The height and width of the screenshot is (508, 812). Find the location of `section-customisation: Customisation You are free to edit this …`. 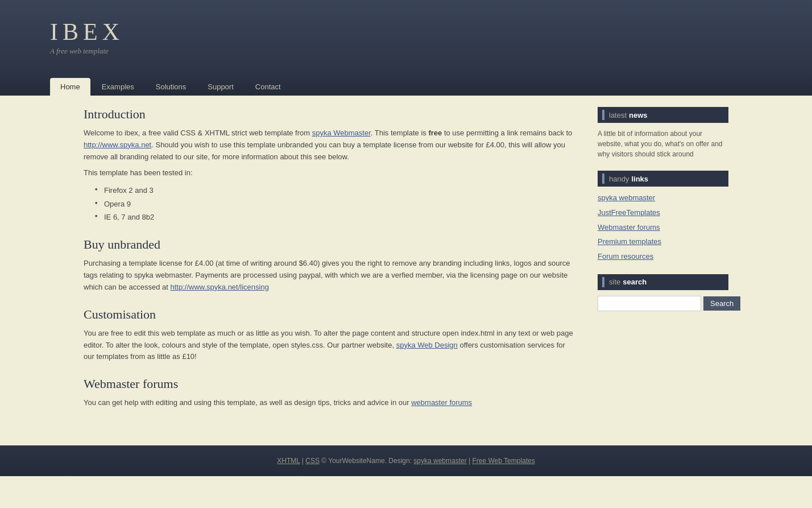

section-customisation: Customisation You are free to edit this … is located at coordinates (329, 335).